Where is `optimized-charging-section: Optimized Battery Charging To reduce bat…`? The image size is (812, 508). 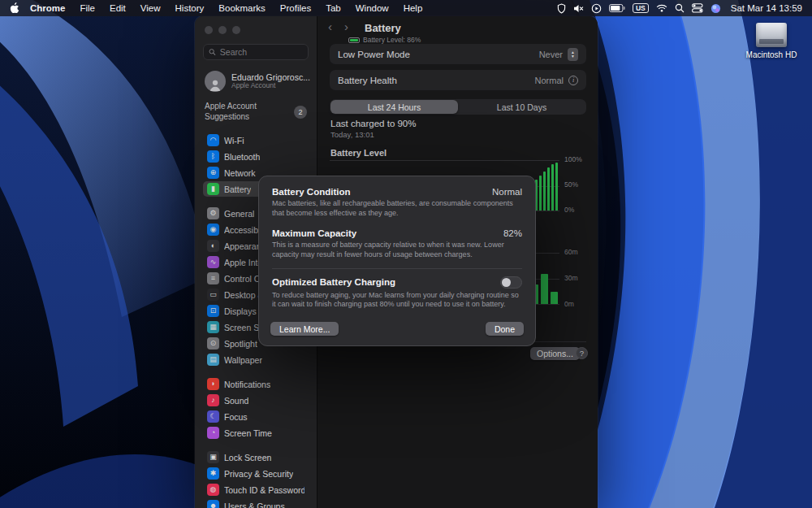
optimized-charging-section: Optimized Battery Charging To reduce bat… is located at coordinates (397, 293).